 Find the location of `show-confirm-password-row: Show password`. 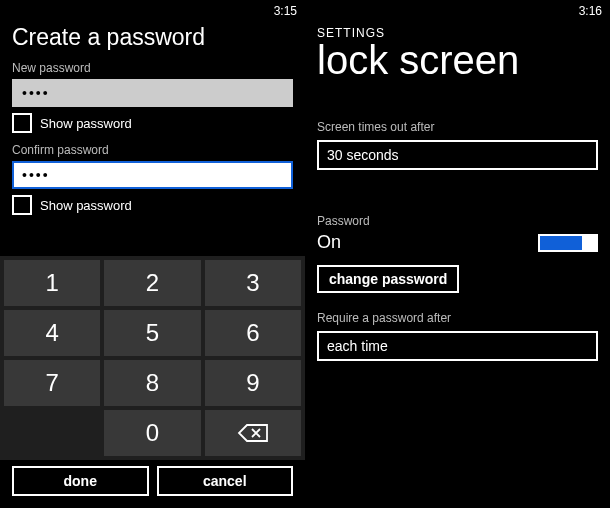

show-confirm-password-row: Show password is located at coordinates (152, 205).